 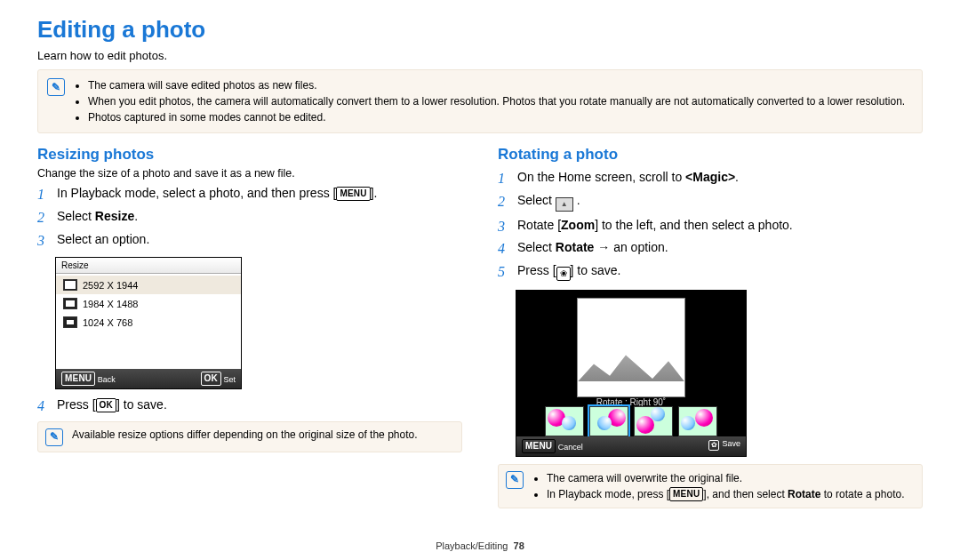 What do you see at coordinates (250, 405) in the screenshot?
I see `resize-step-4: Press [OK] to save.` at bounding box center [250, 405].